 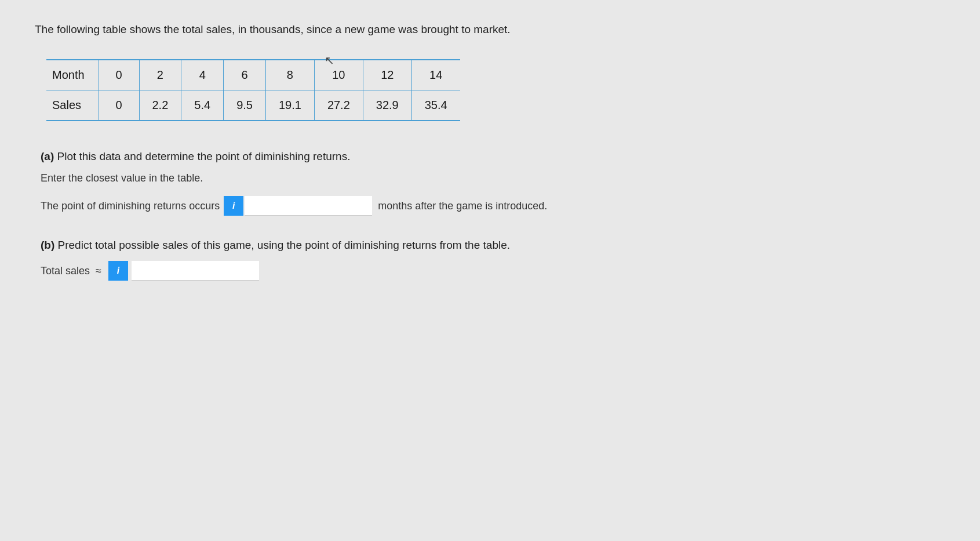 What do you see at coordinates (493, 271) in the screenshot?
I see `part-b-input-row: Total sales ≈ i` at bounding box center [493, 271].